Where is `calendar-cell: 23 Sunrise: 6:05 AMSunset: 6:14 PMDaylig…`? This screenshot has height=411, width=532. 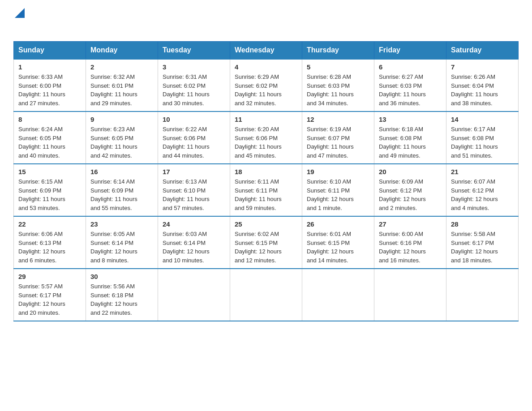 calendar-cell: 23 Sunrise: 6:05 AMSunset: 6:14 PMDaylig… is located at coordinates (122, 243).